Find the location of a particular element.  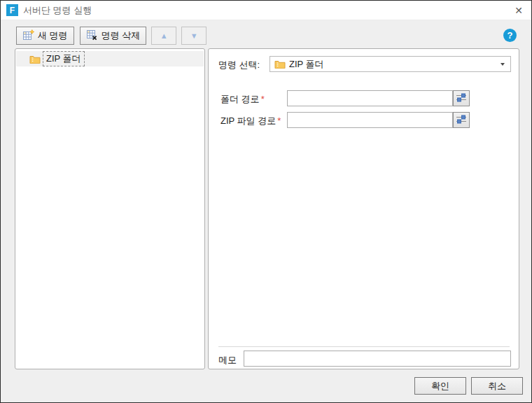

folder-path-input is located at coordinates (370, 98).